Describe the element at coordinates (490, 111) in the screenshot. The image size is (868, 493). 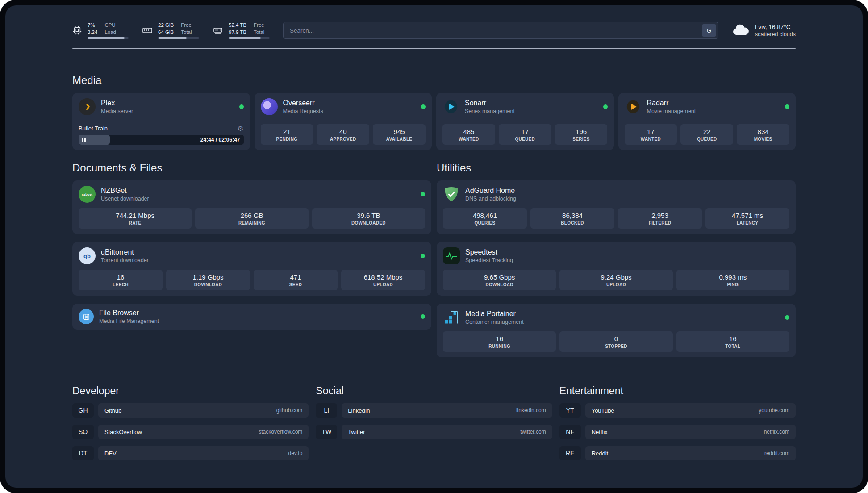
I see `app-subtitle: Series management` at that location.